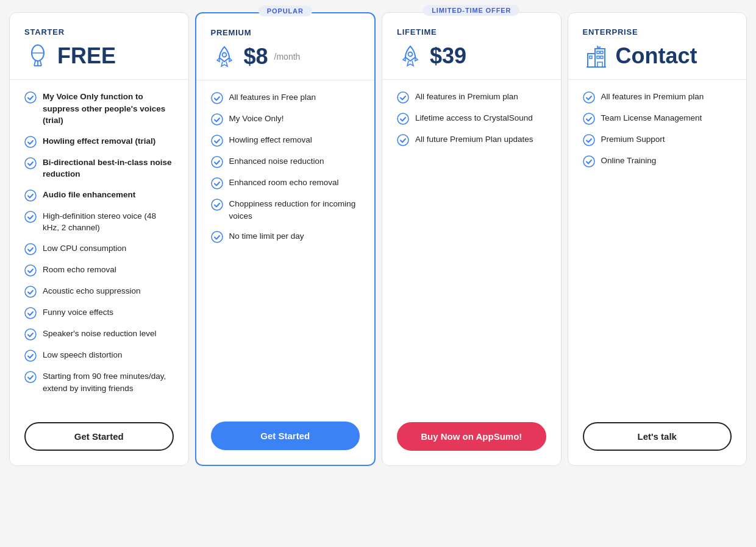 Image resolution: width=756 pixels, height=547 pixels. What do you see at coordinates (657, 56) in the screenshot?
I see `enterprise-price-row: Contact` at bounding box center [657, 56].